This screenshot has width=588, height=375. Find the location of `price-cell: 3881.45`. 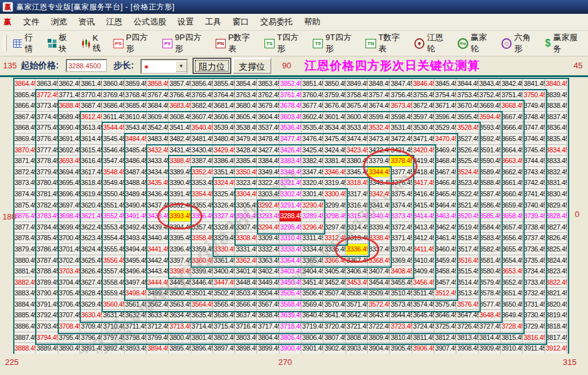

price-cell: 3881.45 is located at coordinates (25, 272).